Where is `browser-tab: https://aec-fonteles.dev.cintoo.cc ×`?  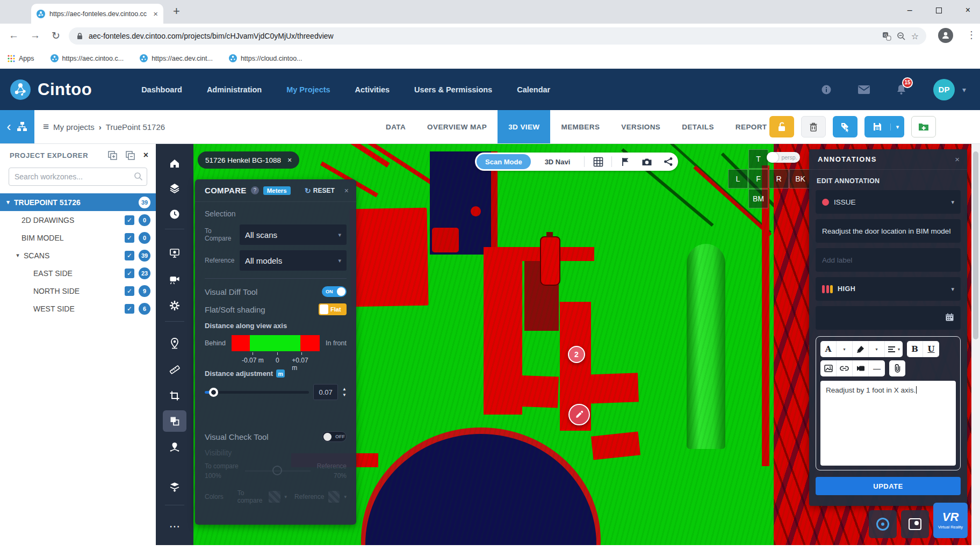
browser-tab: https://aec-fonteles.dev.cintoo.cc × is located at coordinates (97, 14).